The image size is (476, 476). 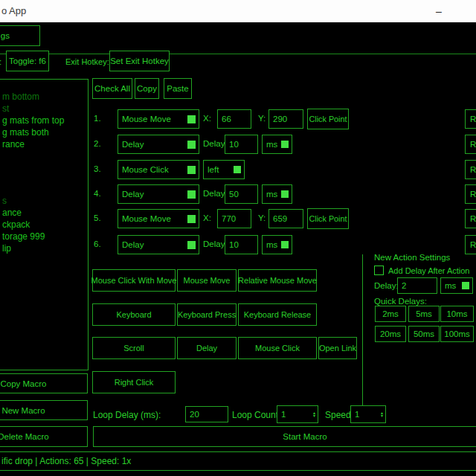 I want to click on add-open-link-button: Open Link, so click(x=338, y=348).